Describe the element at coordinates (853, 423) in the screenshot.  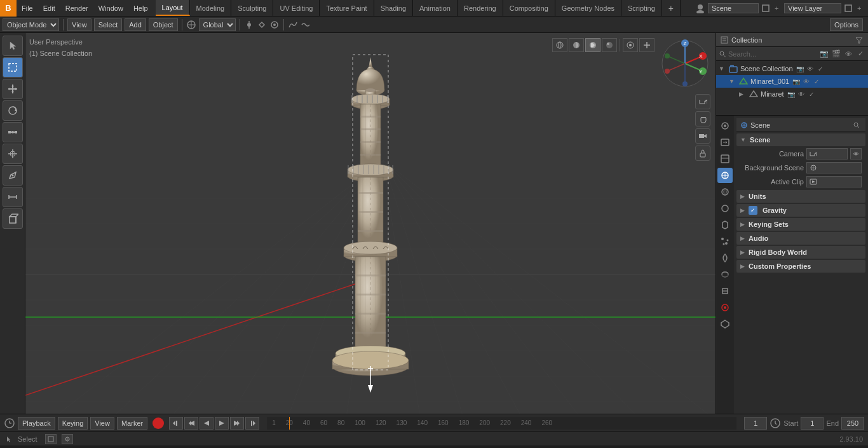
I see `end-frame-input` at that location.